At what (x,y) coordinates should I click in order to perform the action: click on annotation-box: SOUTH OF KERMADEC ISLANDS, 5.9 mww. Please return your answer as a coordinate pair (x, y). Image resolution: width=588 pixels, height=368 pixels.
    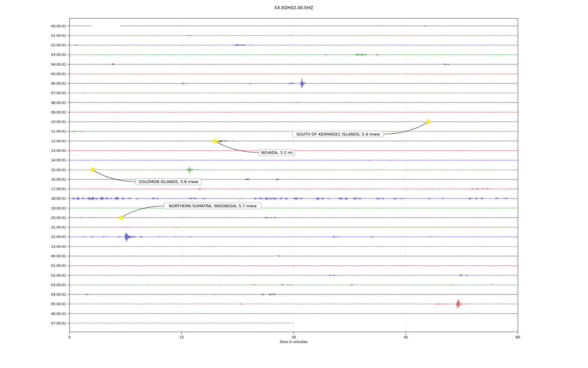
    Looking at the image, I should click on (338, 134).